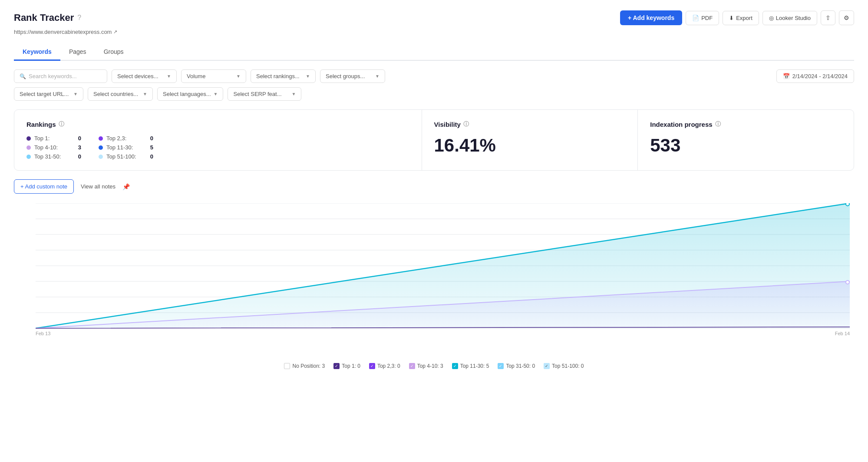 This screenshot has width=868, height=462. I want to click on rankings-card: Rankings ⓘ Top 1: 0 Top 4-10: 3, so click(218, 140).